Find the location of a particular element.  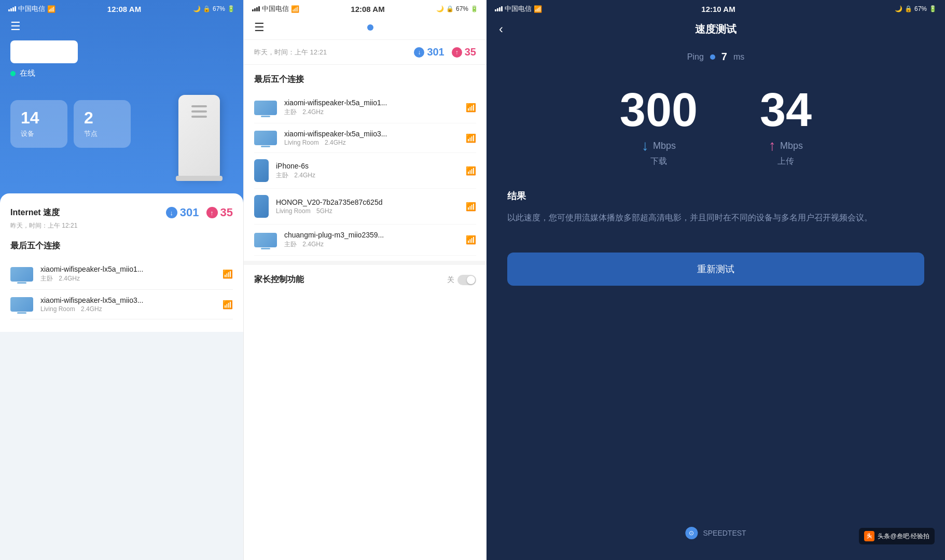

speed-timestamp: 昨天，时间：上午 12:21 is located at coordinates (121, 226).